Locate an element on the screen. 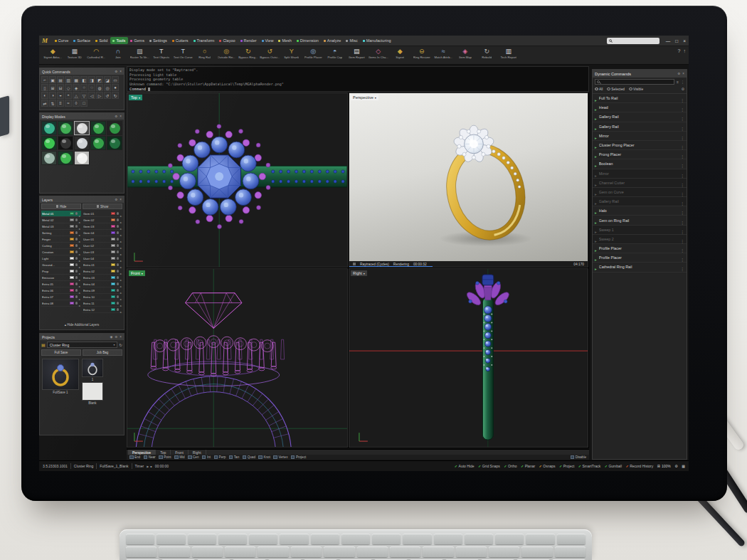  quick-command-icon: ◇ is located at coordinates (68, 88).